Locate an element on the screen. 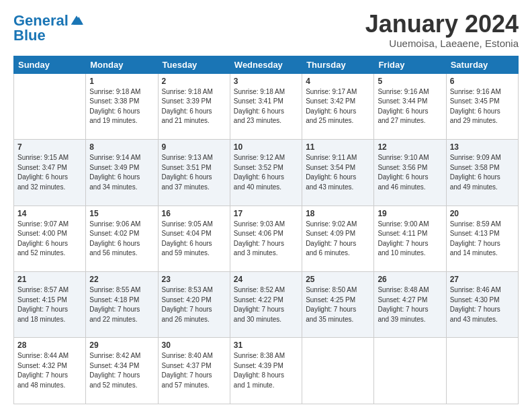 This screenshot has width=532, height=411. day-number: 1 is located at coordinates (122, 81).